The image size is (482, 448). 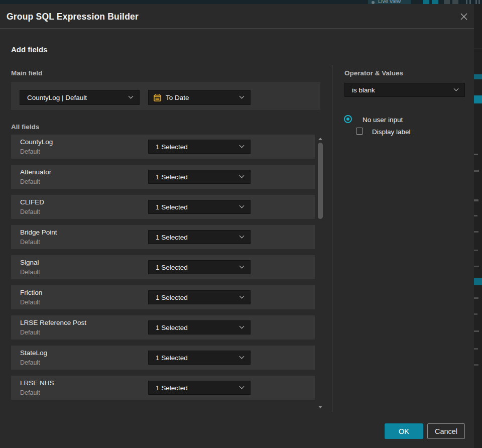 I want to click on scroll-down-icon, so click(x=320, y=407).